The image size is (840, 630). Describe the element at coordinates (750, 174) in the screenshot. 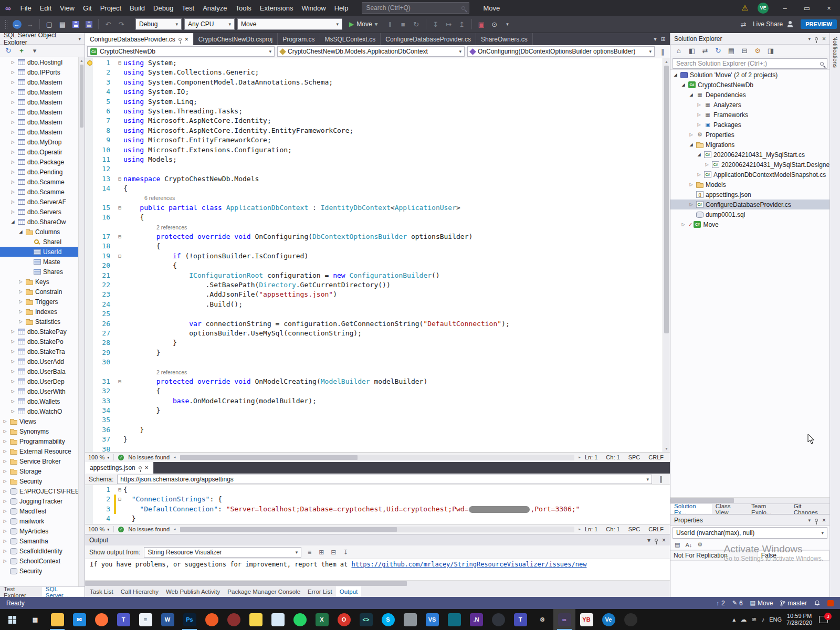

I see `tree-item-applicationdbcontextmodelsnapshot-cs: ▷C#ApplicationDbContextModelSnapshot.cs` at that location.